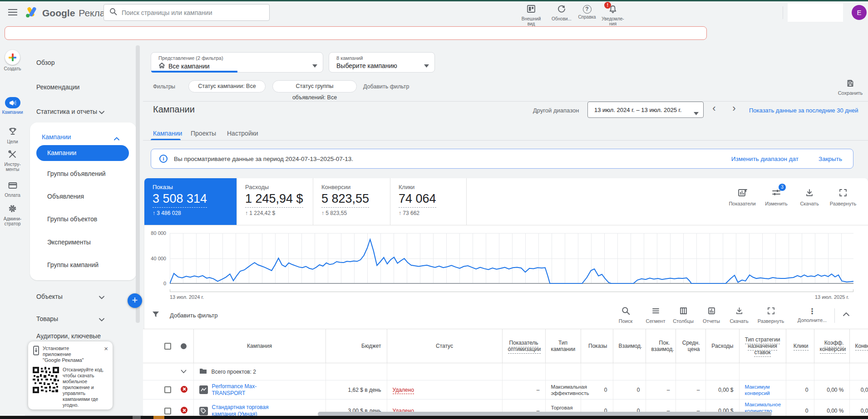 The height and width of the screenshot is (419, 868). Describe the element at coordinates (809, 195) in the screenshot. I see `download-icon` at that location.